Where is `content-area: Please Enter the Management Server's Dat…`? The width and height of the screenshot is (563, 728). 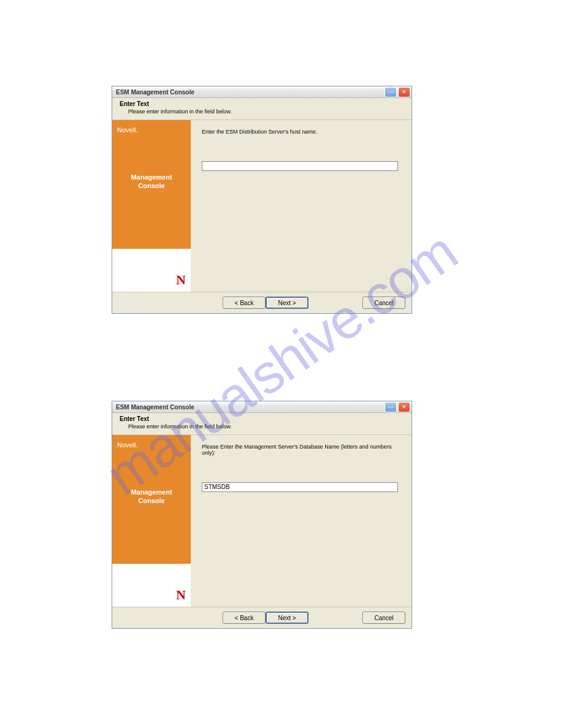 content-area: Please Enter the Management Server's Dat… is located at coordinates (301, 521).